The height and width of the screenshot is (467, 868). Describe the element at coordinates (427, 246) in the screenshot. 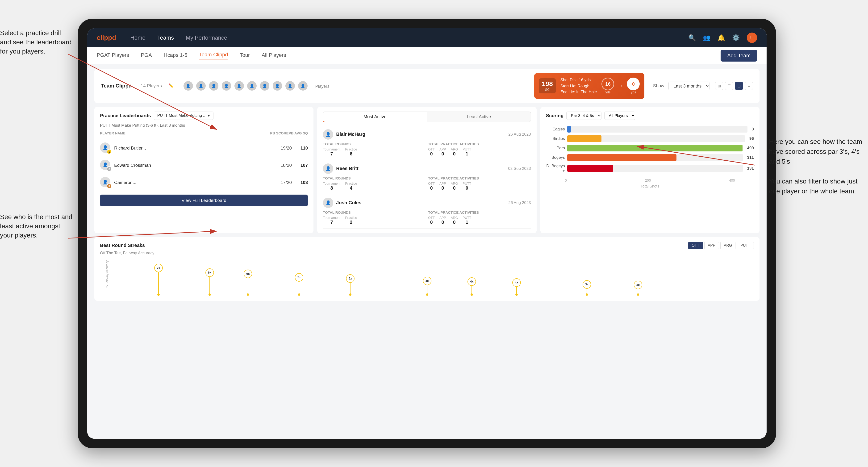

I see `streaks-header: Best Round Streaks OTT APP ARG PUTT` at that location.